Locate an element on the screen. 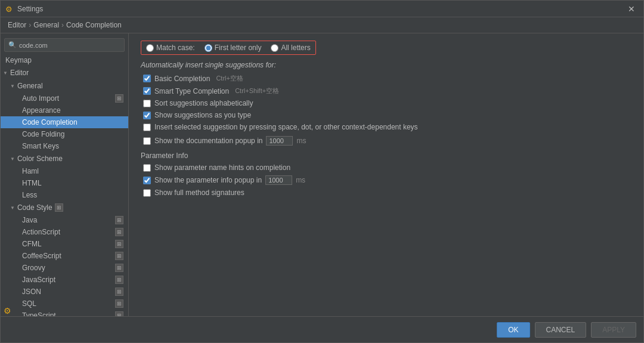 This screenshot has width=644, height=343. param-name-hints-label: Show parameter name hints on completion is located at coordinates (222, 168).